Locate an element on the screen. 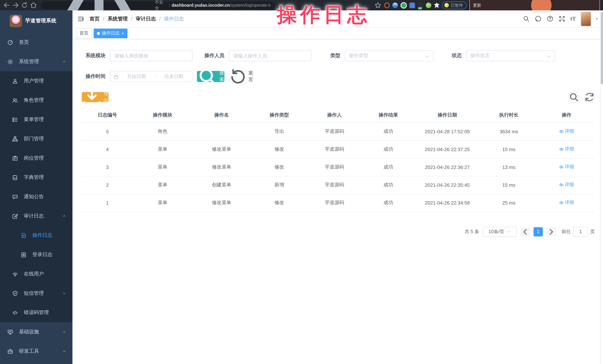 Image resolution: width=603 pixels, height=364 pixels. breadcrumb-item: 审计日志 is located at coordinates (146, 19).